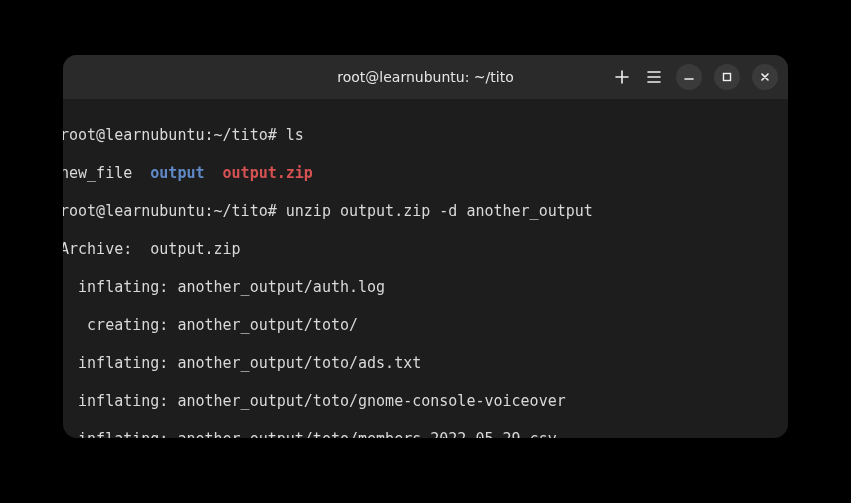  What do you see at coordinates (695, 77) in the screenshot?
I see `titlebar-controls` at bounding box center [695, 77].